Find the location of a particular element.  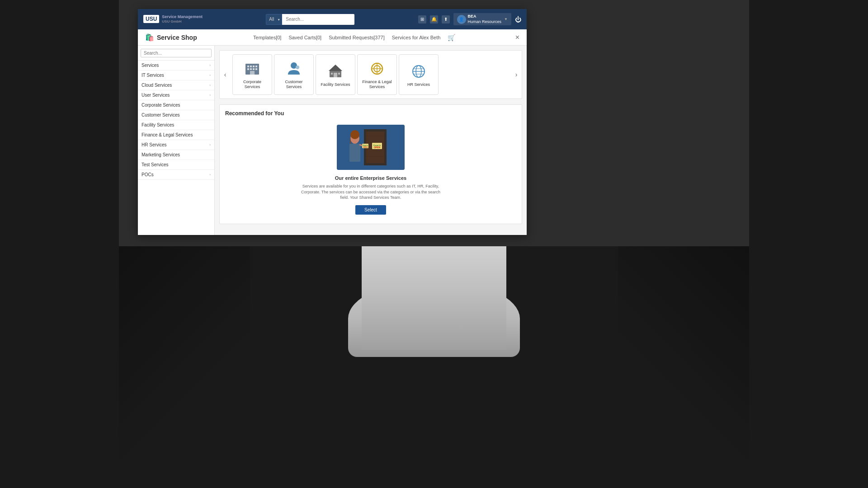

recommended-title: Recommended for You is located at coordinates (371, 113).